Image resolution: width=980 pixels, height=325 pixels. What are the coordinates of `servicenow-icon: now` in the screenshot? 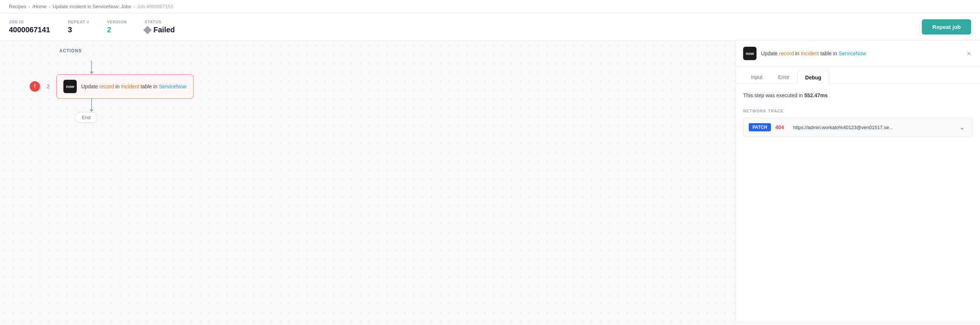 It's located at (70, 86).